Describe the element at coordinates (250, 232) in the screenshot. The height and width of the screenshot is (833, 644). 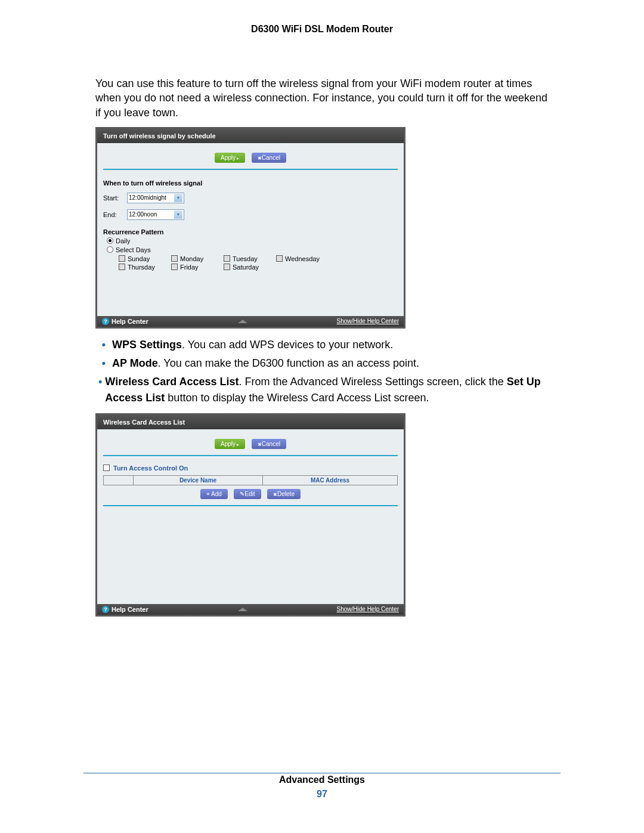
I see `recurrence-label: Recurrence Pattern` at that location.